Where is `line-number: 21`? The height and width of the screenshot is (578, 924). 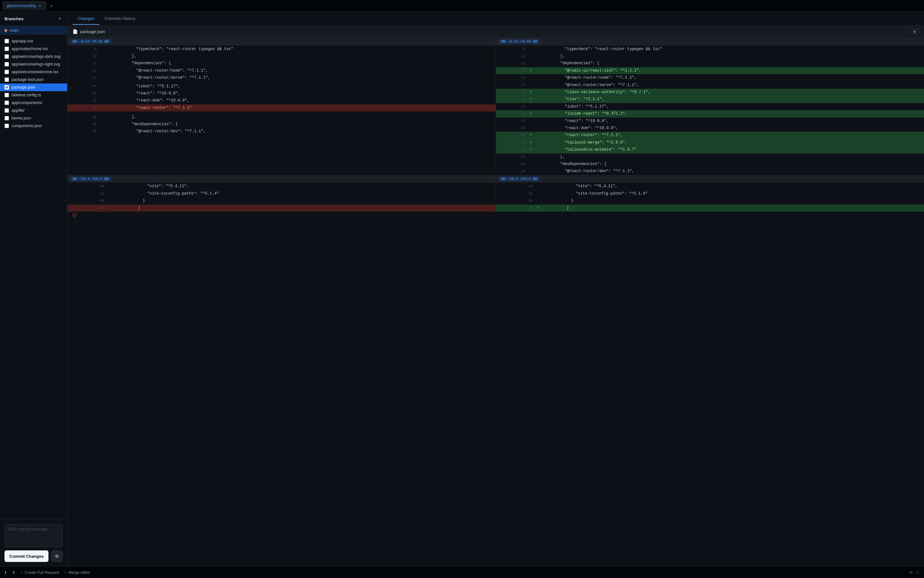
line-number: 21 is located at coordinates (512, 135).